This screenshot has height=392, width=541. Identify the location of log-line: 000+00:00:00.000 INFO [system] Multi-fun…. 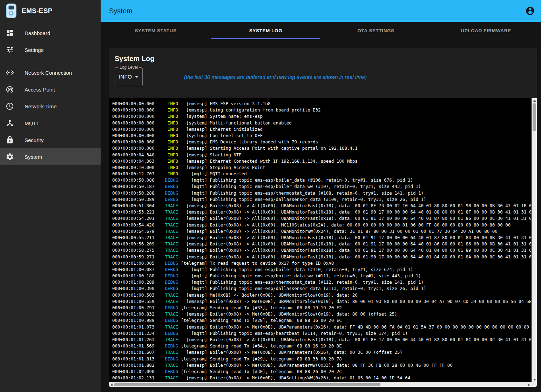
(322, 123).